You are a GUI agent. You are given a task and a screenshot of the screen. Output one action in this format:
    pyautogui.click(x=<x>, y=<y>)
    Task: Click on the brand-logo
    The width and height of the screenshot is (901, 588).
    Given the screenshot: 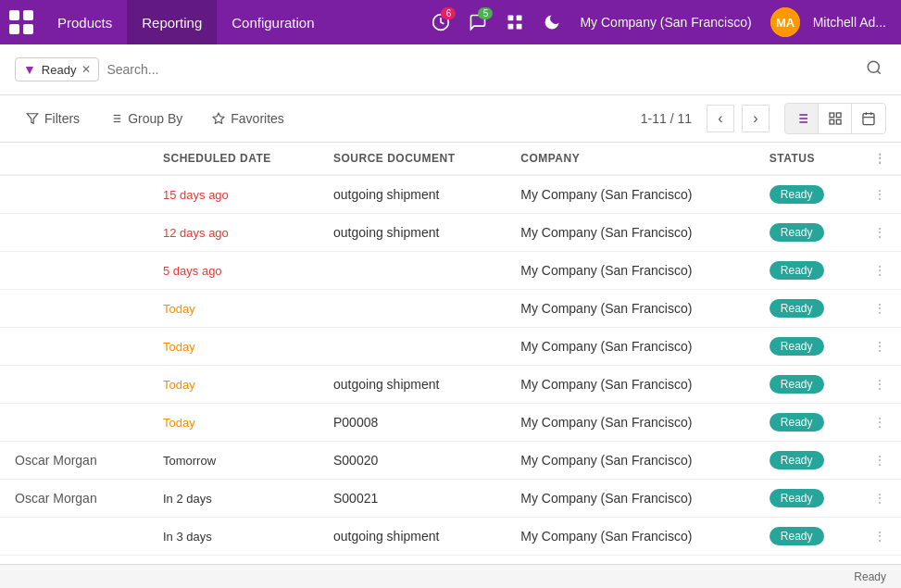 What is the action you would take?
    pyautogui.click(x=21, y=22)
    